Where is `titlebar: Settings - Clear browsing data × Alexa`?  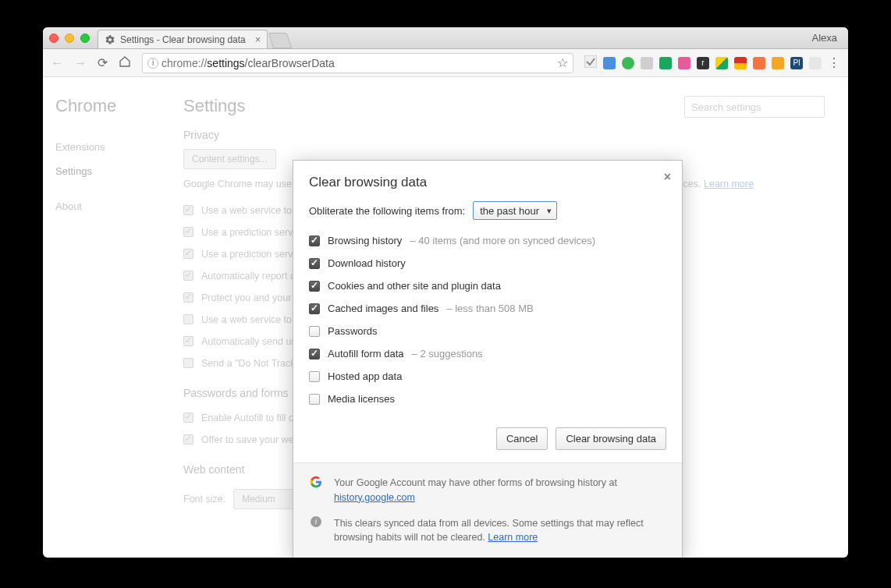 titlebar: Settings - Clear browsing data × Alexa is located at coordinates (446, 38).